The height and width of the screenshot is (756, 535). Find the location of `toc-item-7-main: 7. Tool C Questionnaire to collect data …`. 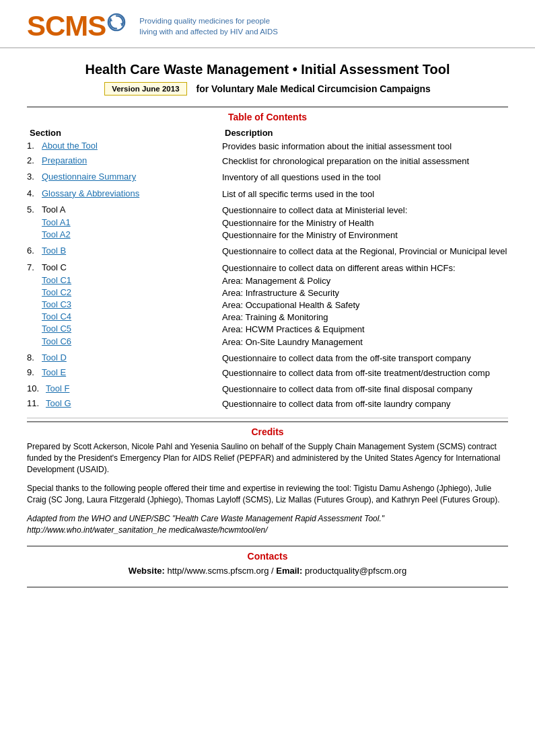

toc-item-7-main: 7. Tool C Questionnaire to collect data … is located at coordinates (268, 268).